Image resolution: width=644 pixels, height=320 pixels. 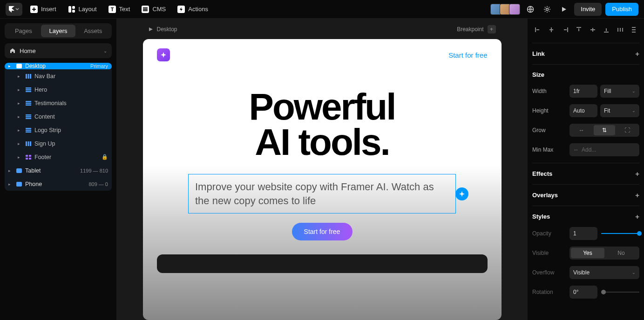 I want to click on add-link-button: +, so click(x=637, y=54).